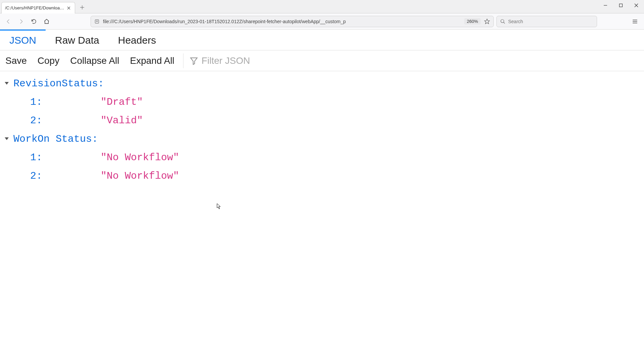  I want to click on filter-wrap, so click(261, 61).